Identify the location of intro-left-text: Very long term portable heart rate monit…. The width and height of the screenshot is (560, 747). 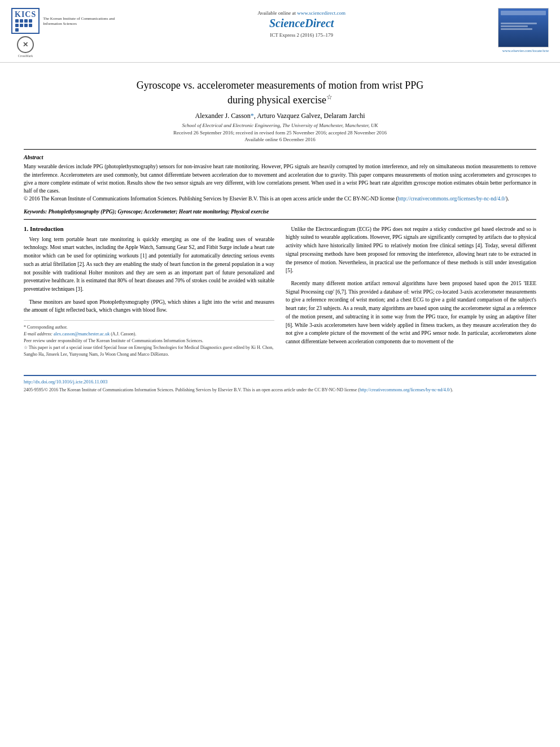
(149, 275).